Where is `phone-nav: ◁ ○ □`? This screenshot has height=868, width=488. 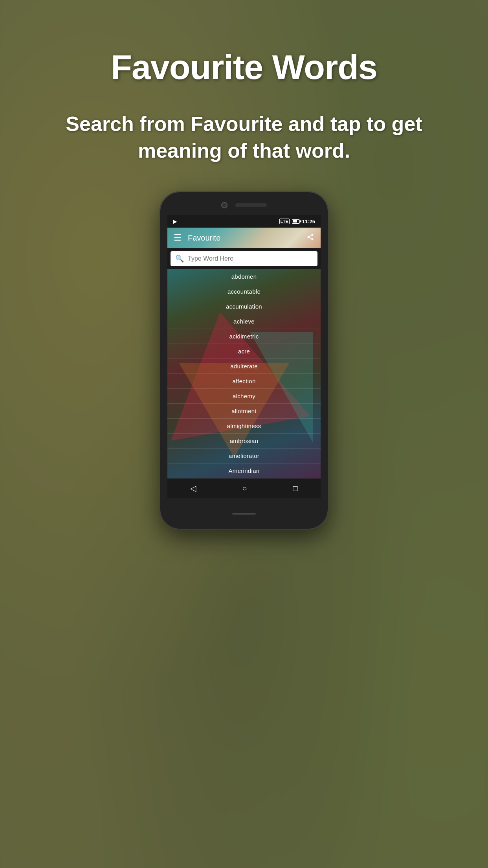
phone-nav: ◁ ○ □ is located at coordinates (244, 488).